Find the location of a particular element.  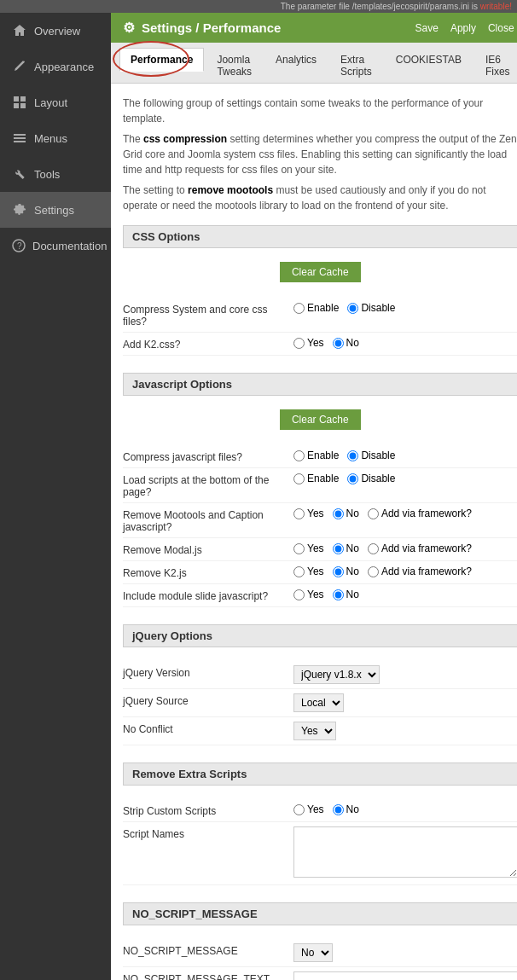

js-option-row-1: Compress javascript files? Enable Disabl… is located at coordinates (320, 457).